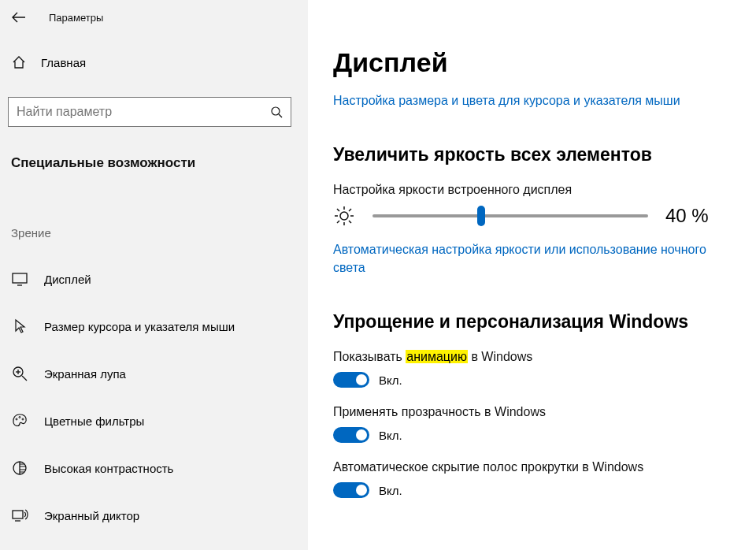 The height and width of the screenshot is (550, 756). I want to click on search-icon, so click(276, 112).